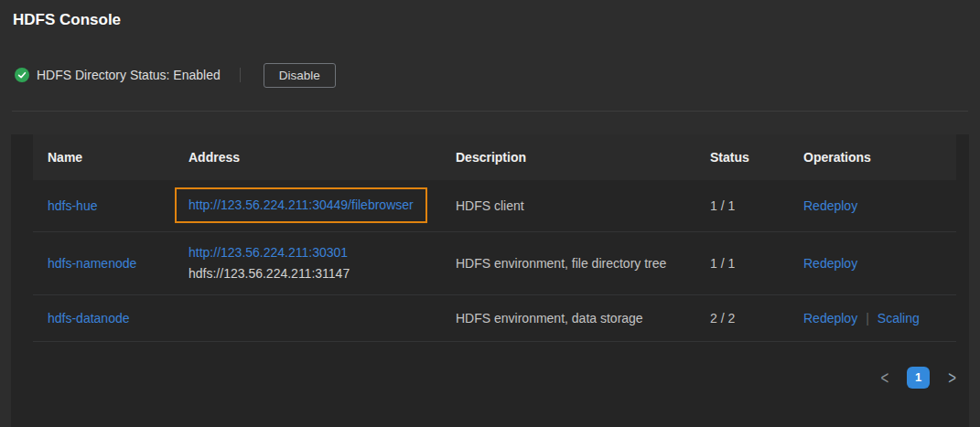  What do you see at coordinates (307, 252) in the screenshot?
I see `address-line: http://123.56.224.211:30301` at bounding box center [307, 252].